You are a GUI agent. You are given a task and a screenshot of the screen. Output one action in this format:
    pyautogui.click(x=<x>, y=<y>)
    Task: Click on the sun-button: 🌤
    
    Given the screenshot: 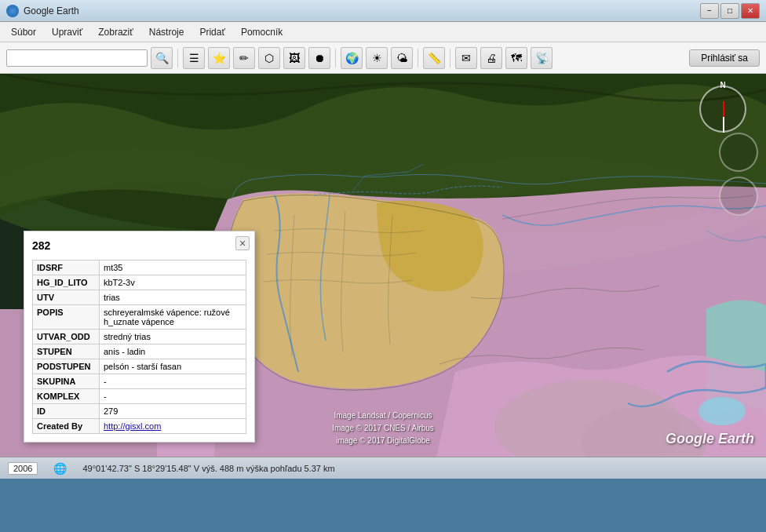 What is the action you would take?
    pyautogui.click(x=402, y=58)
    